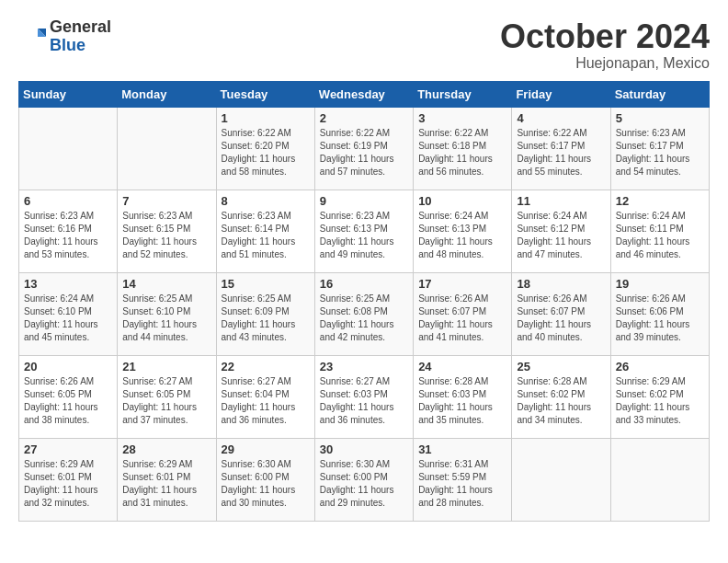 The width and height of the screenshot is (728, 563). I want to click on day-number: 30, so click(364, 449).